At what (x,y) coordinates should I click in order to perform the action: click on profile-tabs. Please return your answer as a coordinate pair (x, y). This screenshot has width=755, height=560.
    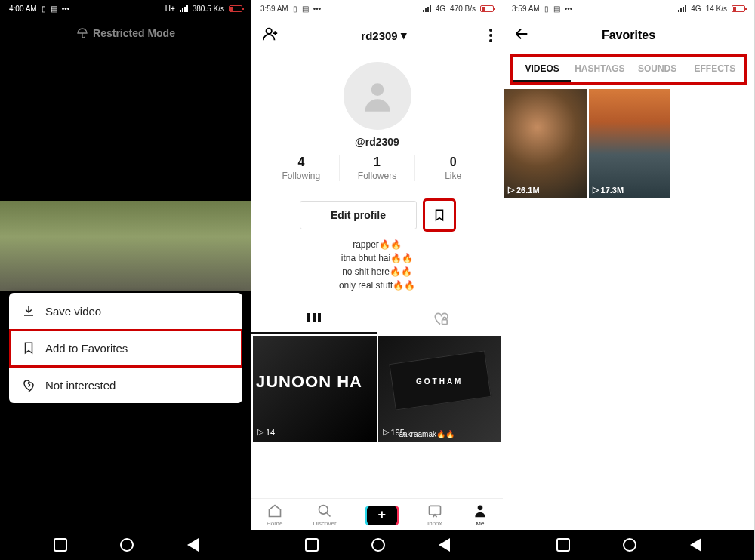
    Looking at the image, I should click on (378, 318).